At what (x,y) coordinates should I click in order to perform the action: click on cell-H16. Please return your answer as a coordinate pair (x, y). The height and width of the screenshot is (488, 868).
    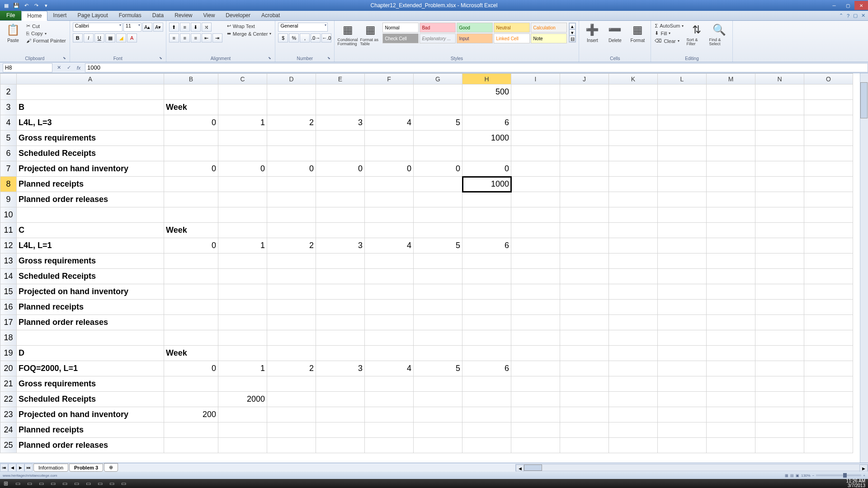
    Looking at the image, I should click on (487, 307).